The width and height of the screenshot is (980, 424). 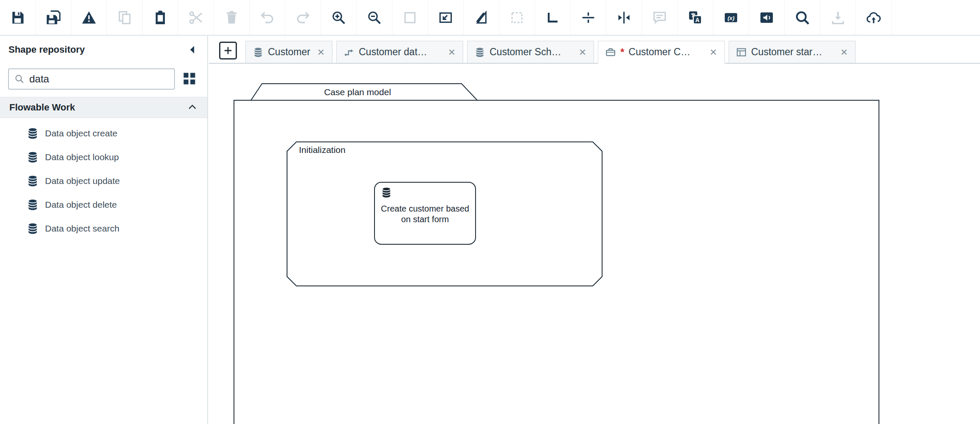 What do you see at coordinates (792, 52) in the screenshot?
I see `tab-customer-start: Customer star… ×` at bounding box center [792, 52].